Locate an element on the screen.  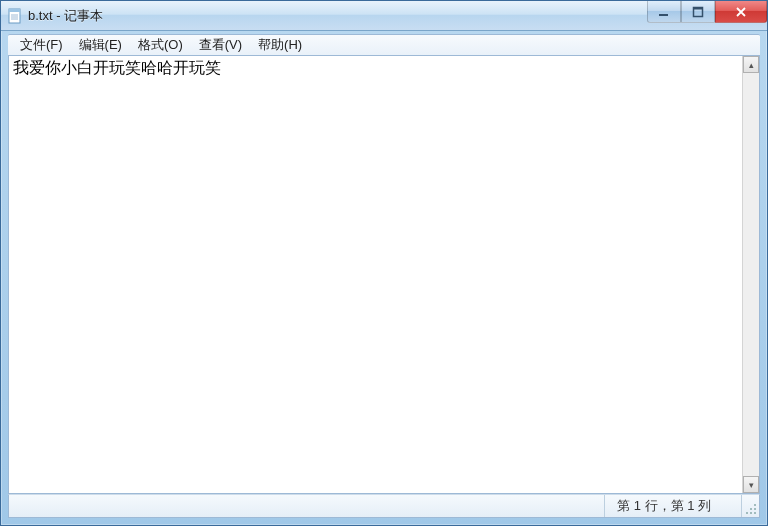
scroll-track is located at coordinates (751, 274).